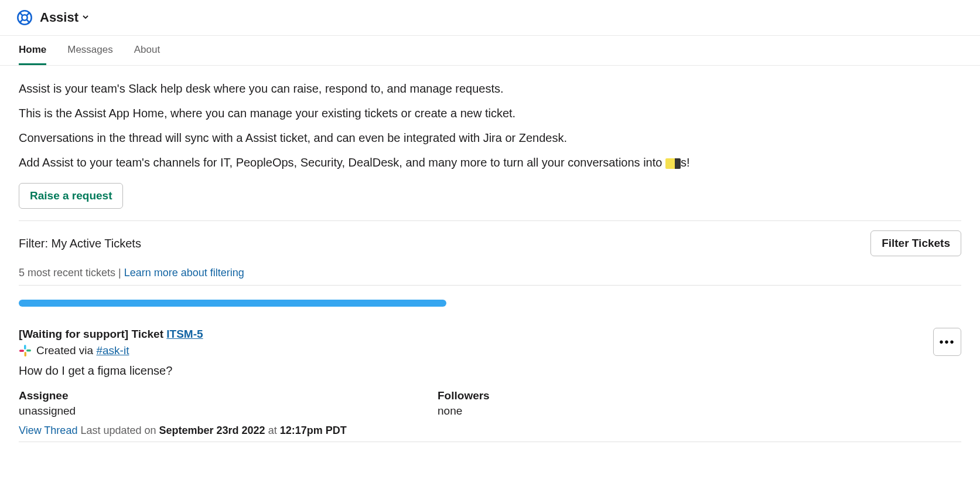 This screenshot has height=482, width=980. I want to click on app-header: Assist, so click(490, 18).